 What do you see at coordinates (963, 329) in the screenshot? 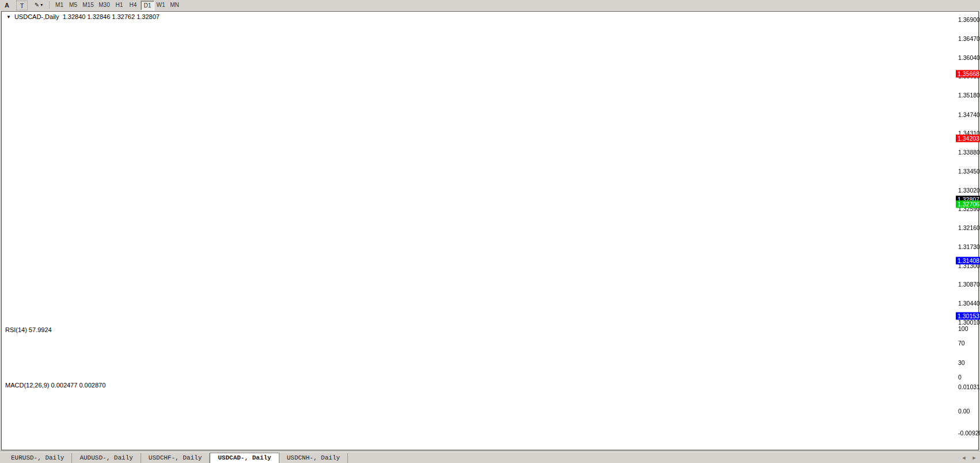
I see `rsi-axis-tick: 100` at bounding box center [963, 329].